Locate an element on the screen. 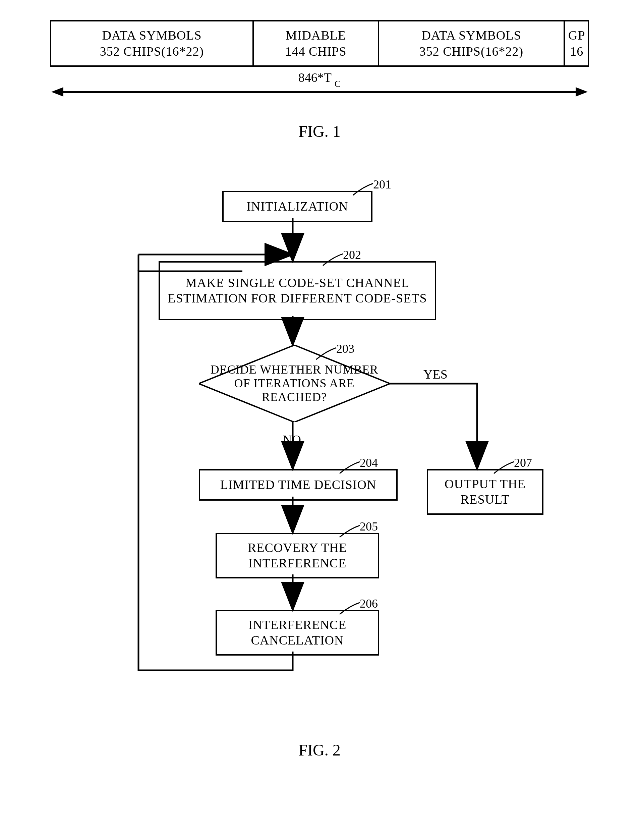 This screenshot has width=639, height=840. cell-line: 144 CHIPS is located at coordinates (316, 51).